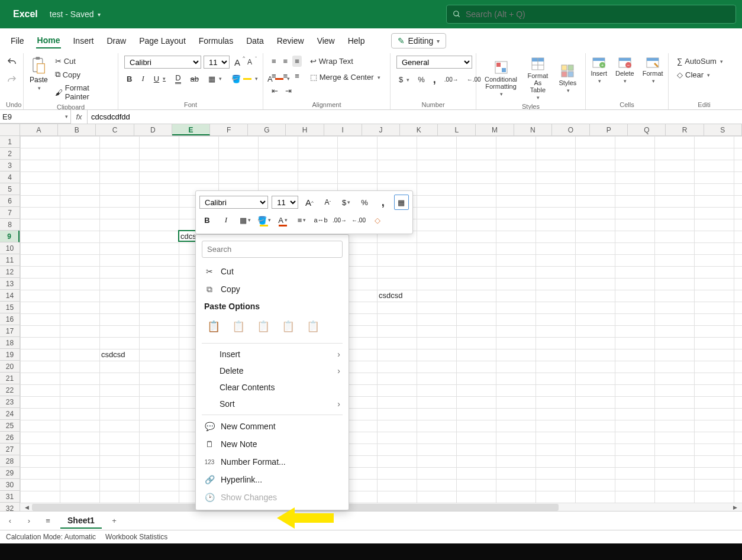  Describe the element at coordinates (263, 326) in the screenshot. I see `paste-formulas-icon: 📋` at that location.